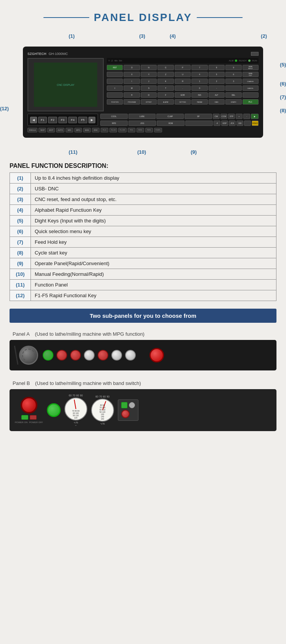  What do you see at coordinates (233, 102) in the screenshot?
I see `key-graph: GRAPH` at bounding box center [233, 102].